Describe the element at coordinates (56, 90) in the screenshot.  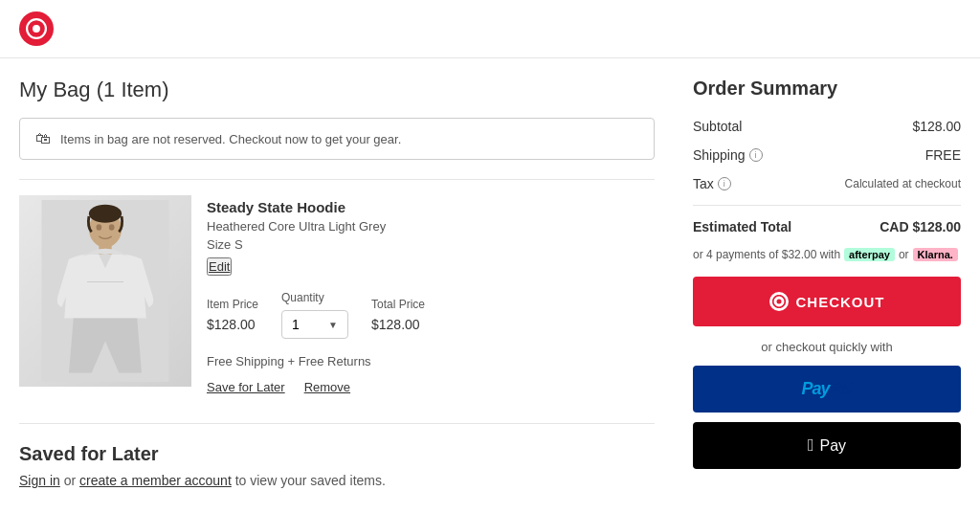
I see `bag-title-text: My Bag` at that location.